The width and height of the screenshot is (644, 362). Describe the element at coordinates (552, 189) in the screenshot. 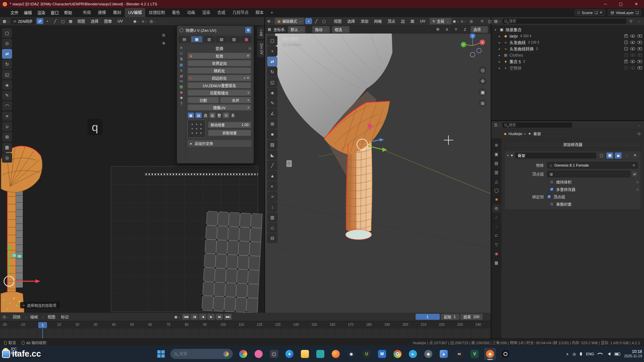

I see `multi-modifier-checkbox` at that location.